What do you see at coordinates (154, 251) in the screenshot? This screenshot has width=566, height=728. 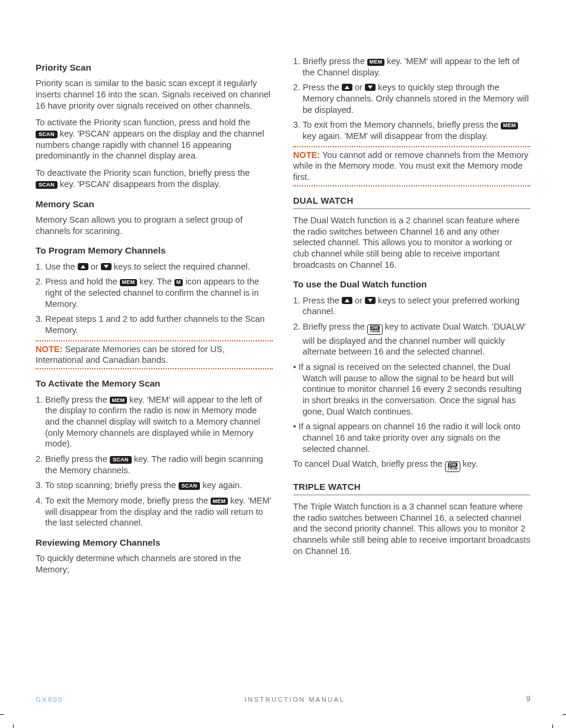 I see `heading-program-memory: To Program Memory Channels` at bounding box center [154, 251].